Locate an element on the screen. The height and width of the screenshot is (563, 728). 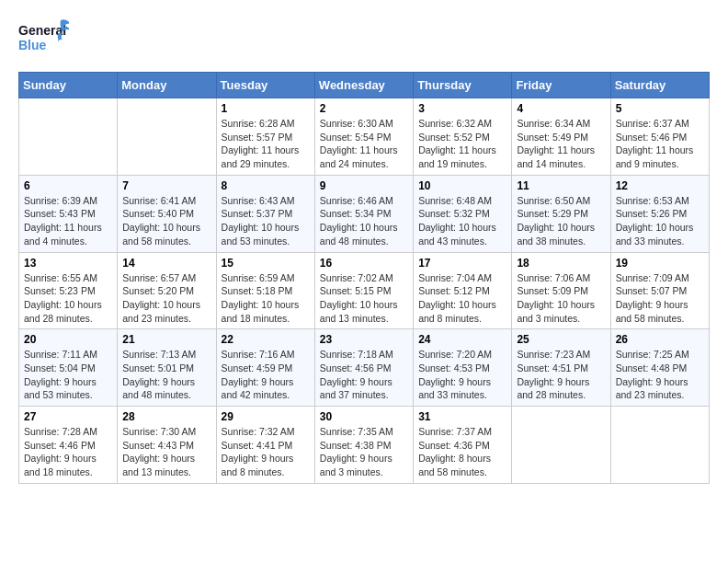
day-number: 15 is located at coordinates (266, 263).